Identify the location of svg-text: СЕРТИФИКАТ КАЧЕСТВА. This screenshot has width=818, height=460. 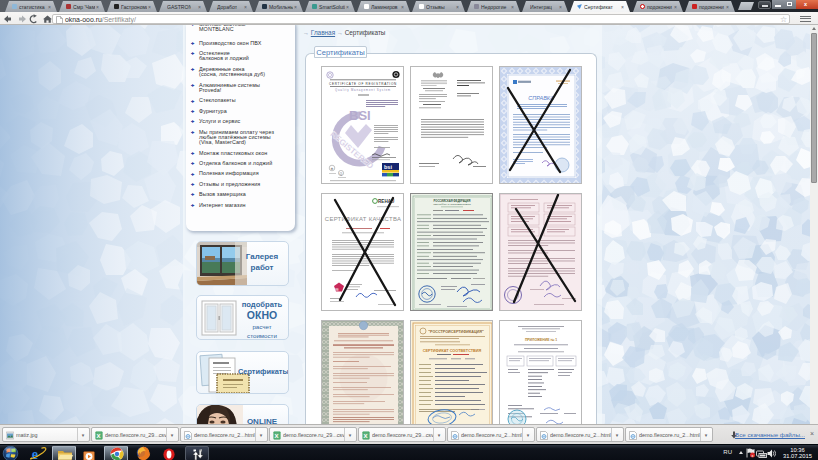
(362, 219).